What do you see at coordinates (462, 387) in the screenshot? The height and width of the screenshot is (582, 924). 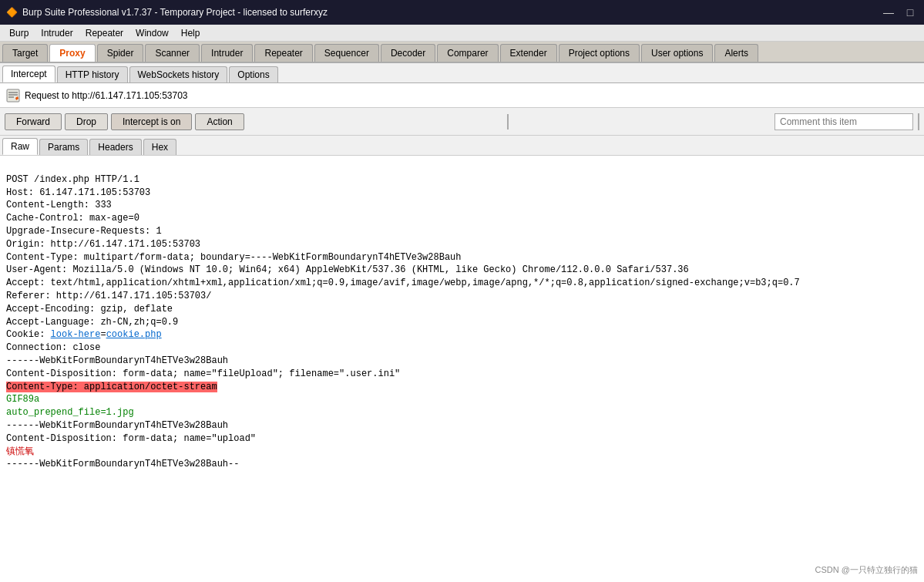 I see `request-line-17: Content-Type: application/octet-stream` at bounding box center [462, 387].